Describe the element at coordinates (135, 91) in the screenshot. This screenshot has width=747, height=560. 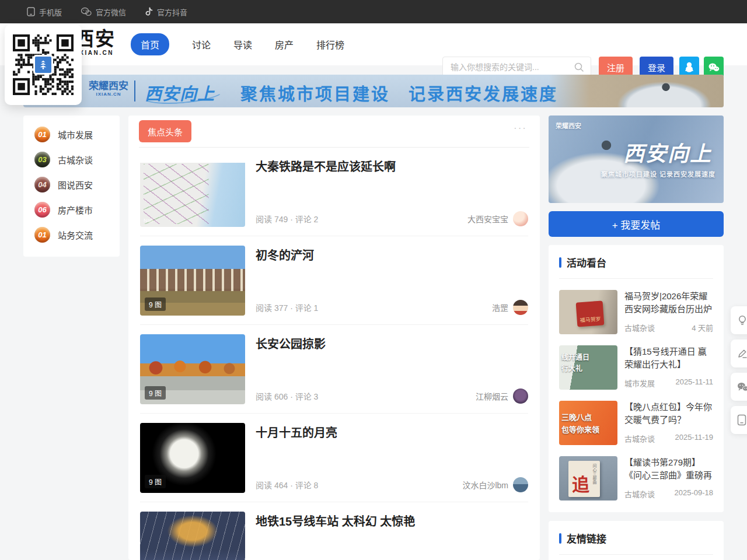
I see `banner-divider` at that location.